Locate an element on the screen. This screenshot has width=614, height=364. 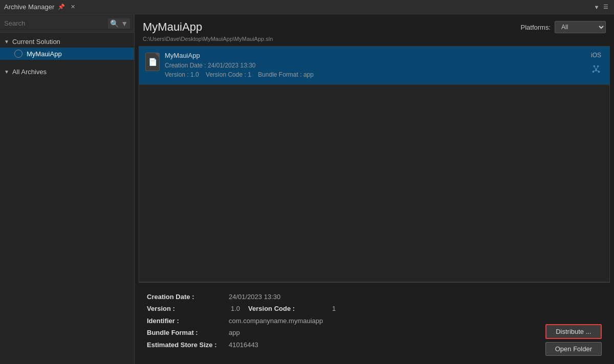
window-controls: ▼ ☰ is located at coordinates (601, 7).